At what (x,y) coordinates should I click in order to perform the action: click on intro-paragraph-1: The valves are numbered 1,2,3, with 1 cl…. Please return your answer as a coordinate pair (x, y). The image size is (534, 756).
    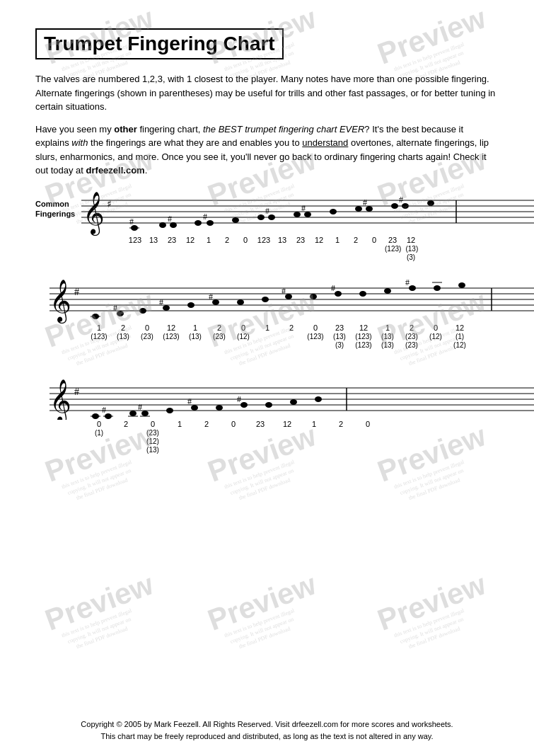
    Looking at the image, I should click on (267, 93).